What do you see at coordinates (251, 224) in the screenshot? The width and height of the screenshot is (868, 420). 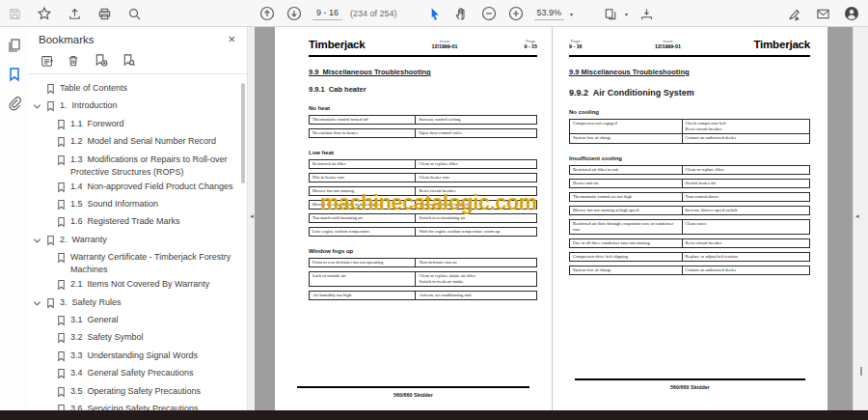 I see `panel-splitter: ◂` at bounding box center [251, 224].